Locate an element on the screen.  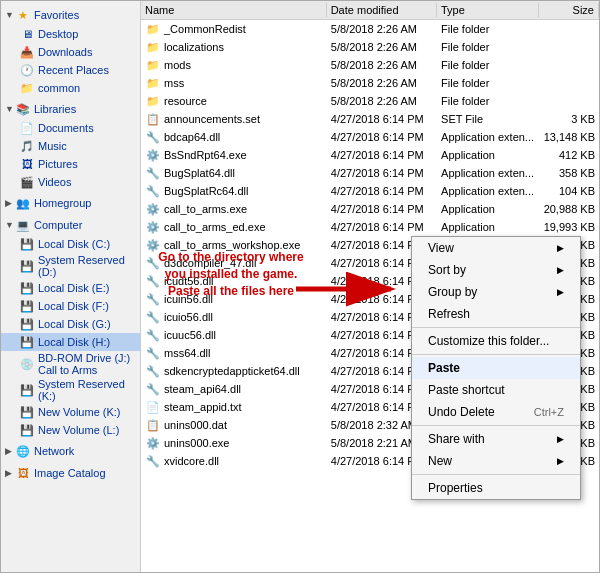
file-type-icon: 📋 is located at coordinates (153, 119).